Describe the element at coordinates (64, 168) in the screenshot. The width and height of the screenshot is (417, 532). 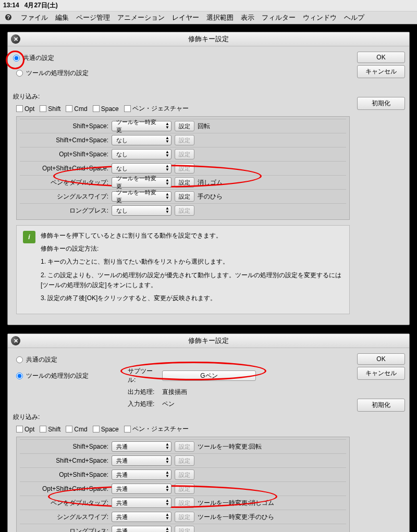
I see `row-label: Opt+Shift+Cmd+Space:` at that location.